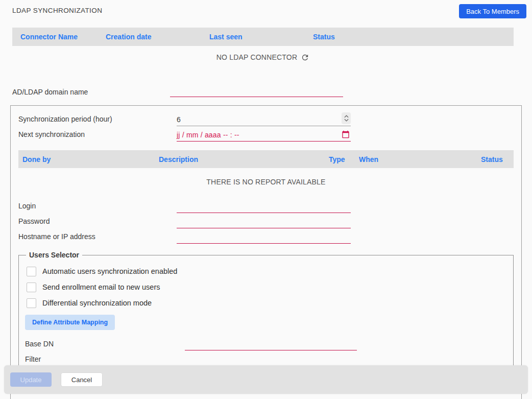 This screenshot has height=399, width=532. What do you see at coordinates (263, 57) in the screenshot?
I see `connector-empty-state: NO LDAP CONNECTOR` at bounding box center [263, 57].